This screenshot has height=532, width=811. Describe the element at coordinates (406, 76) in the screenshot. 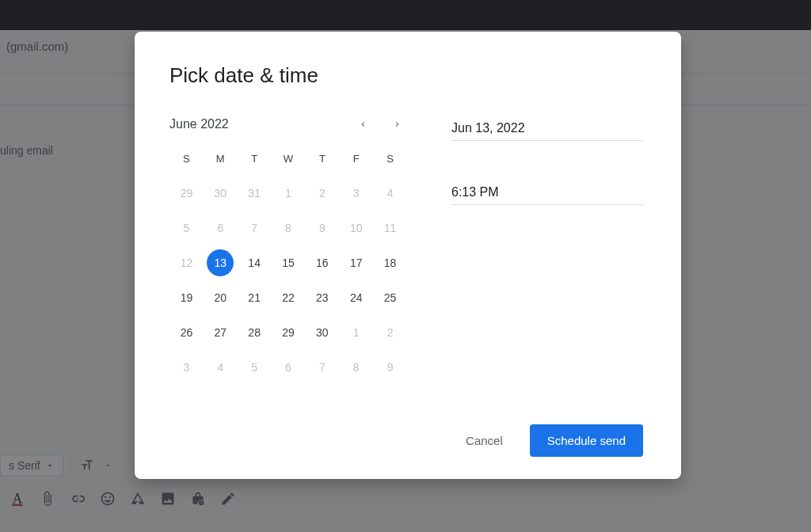

I see `dialog-title: Pick date & time` at that location.